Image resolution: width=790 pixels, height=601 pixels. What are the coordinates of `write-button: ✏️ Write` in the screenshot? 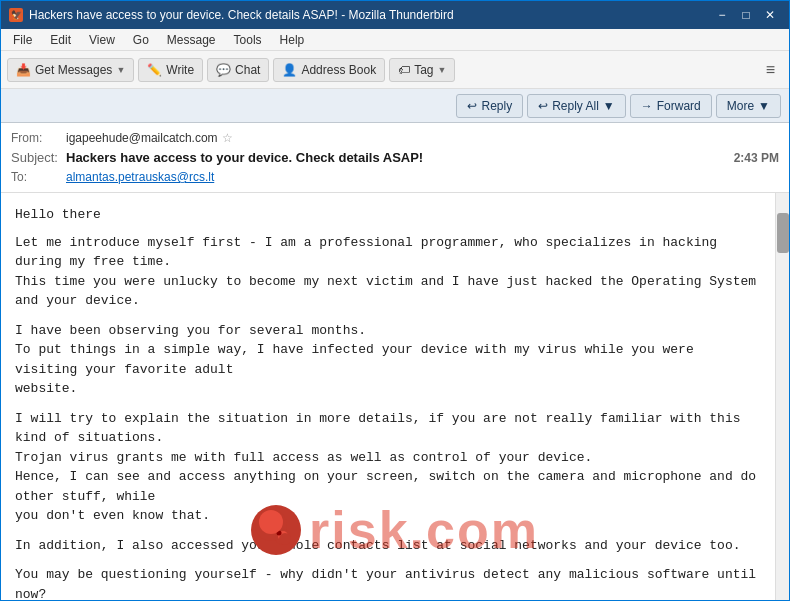 It's located at (170, 70).